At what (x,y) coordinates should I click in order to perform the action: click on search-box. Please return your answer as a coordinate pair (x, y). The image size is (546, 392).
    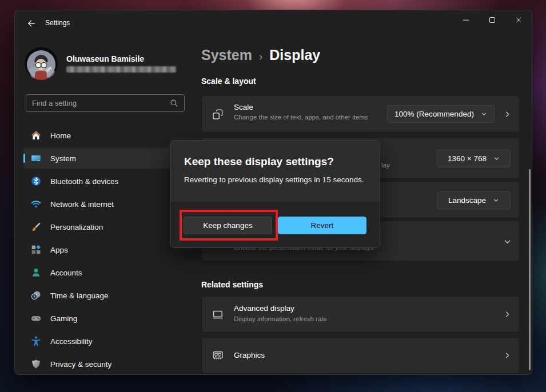
    Looking at the image, I should click on (105, 103).